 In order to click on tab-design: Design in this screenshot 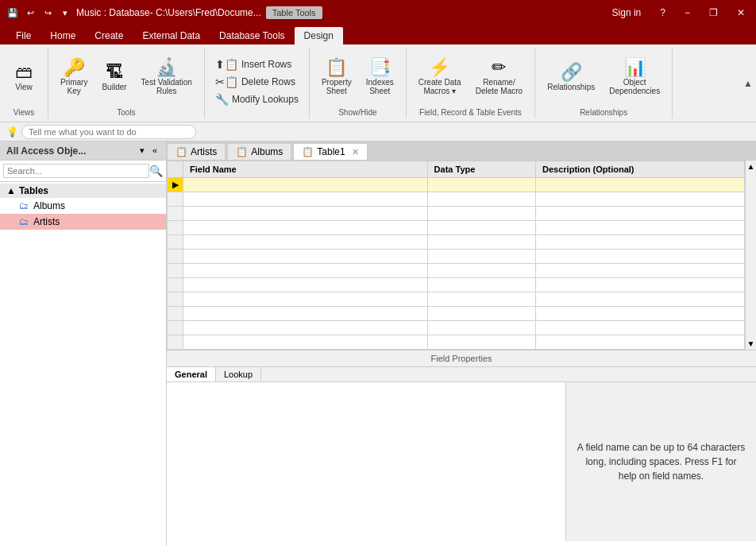, I will do `click(319, 36)`.